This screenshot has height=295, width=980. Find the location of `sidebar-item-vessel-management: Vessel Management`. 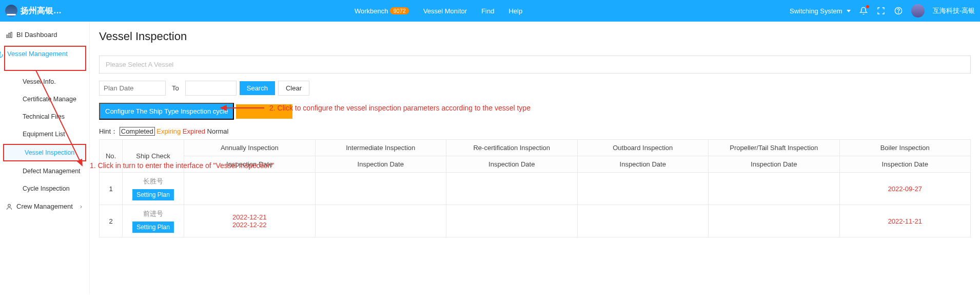

sidebar-item-vessel-management: Vessel Management is located at coordinates (45, 59).